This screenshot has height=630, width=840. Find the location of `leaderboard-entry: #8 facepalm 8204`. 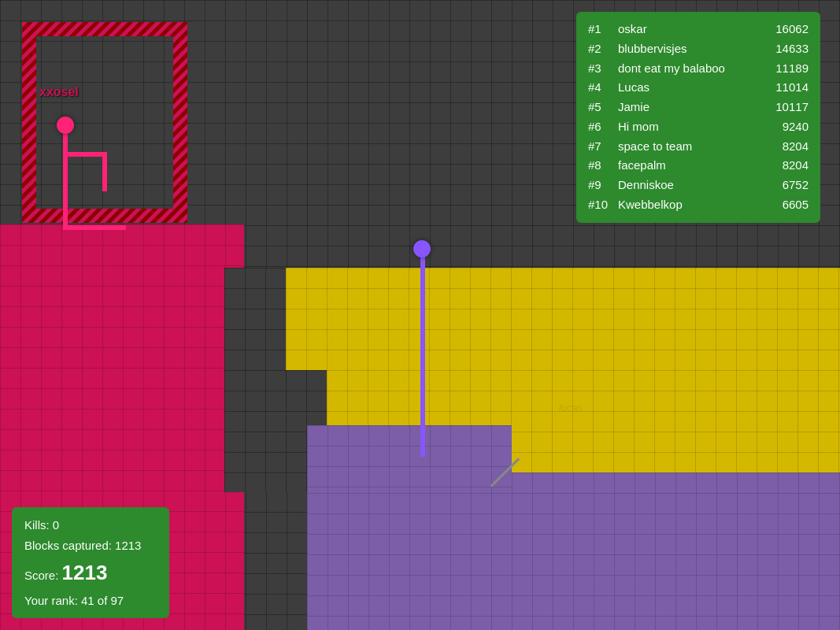

leaderboard-entry: #8 facepalm 8204 is located at coordinates (698, 165).